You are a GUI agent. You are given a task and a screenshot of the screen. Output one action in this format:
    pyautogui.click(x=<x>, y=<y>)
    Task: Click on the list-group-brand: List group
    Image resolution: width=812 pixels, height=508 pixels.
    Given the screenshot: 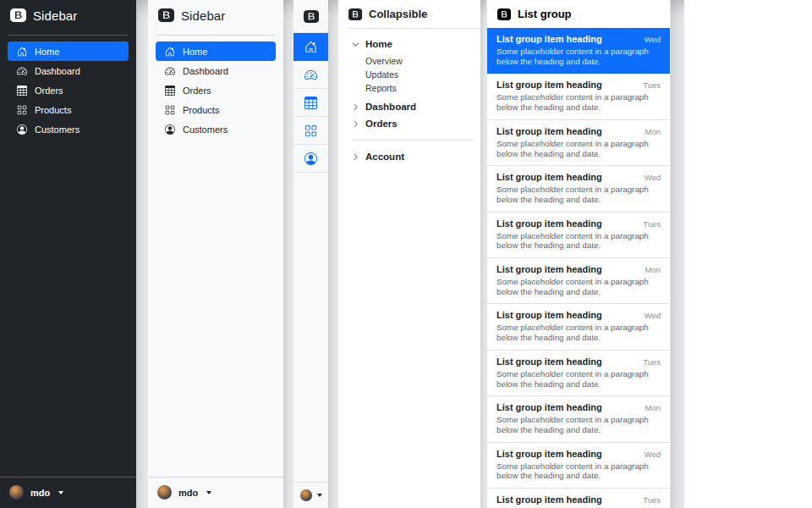 What is the action you would take?
    pyautogui.click(x=579, y=14)
    